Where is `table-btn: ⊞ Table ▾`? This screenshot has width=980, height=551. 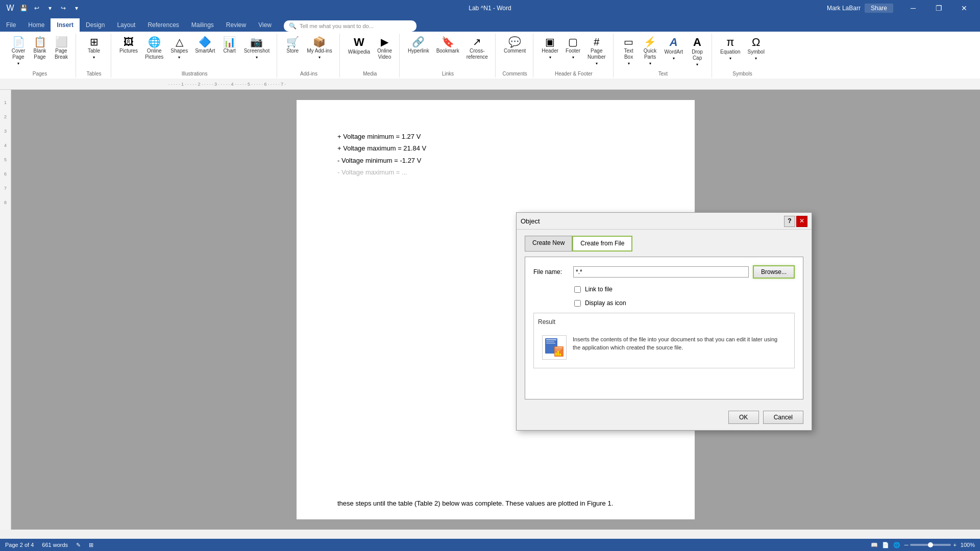 table-btn: ⊞ Table ▾ is located at coordinates (94, 48).